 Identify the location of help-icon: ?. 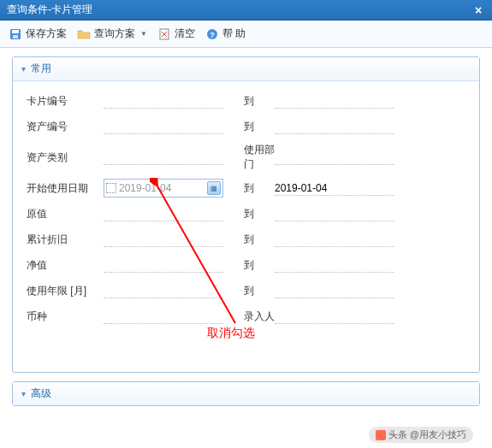
(212, 34).